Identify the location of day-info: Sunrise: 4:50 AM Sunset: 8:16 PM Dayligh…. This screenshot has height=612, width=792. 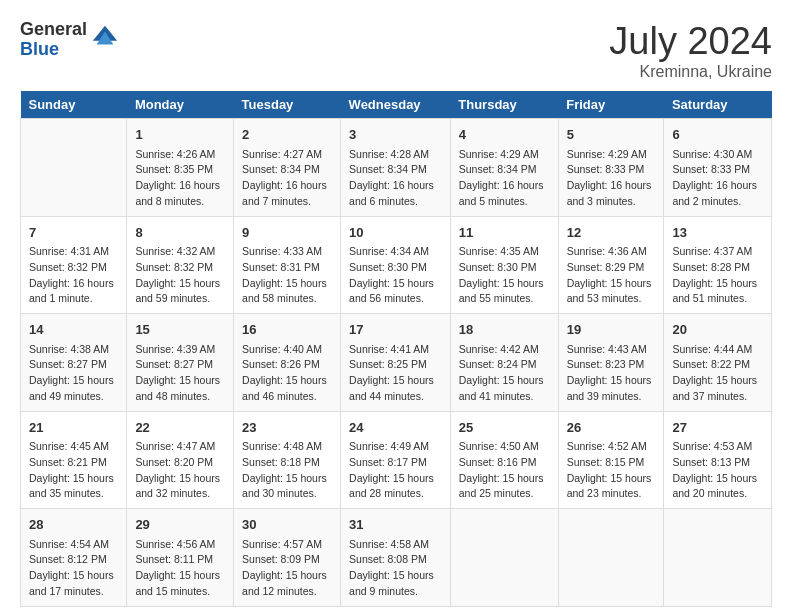
(504, 470).